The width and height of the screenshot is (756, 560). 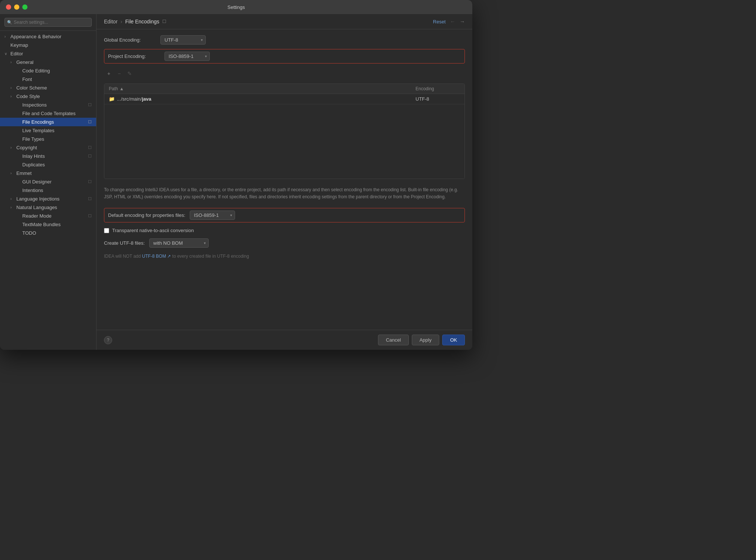 What do you see at coordinates (449, 22) in the screenshot?
I see `header-actions: Reset ← →` at bounding box center [449, 22].